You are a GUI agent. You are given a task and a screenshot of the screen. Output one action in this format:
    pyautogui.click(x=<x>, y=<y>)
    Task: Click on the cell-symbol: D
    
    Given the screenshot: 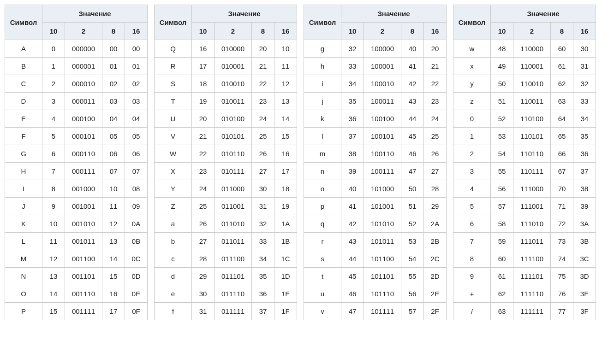 What is the action you would take?
    pyautogui.click(x=24, y=101)
    